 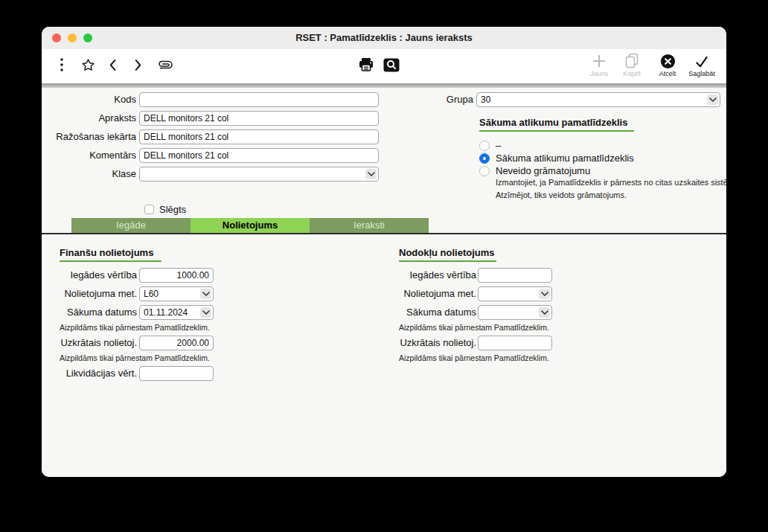 What do you see at coordinates (369, 225) in the screenshot?
I see `tab-ieraksti: Ieraksti` at bounding box center [369, 225].